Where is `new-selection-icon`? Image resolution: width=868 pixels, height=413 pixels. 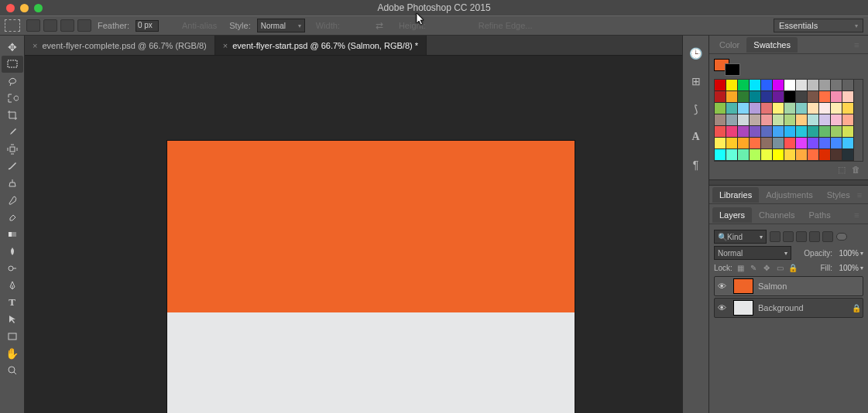 new-selection-icon is located at coordinates (33, 26).